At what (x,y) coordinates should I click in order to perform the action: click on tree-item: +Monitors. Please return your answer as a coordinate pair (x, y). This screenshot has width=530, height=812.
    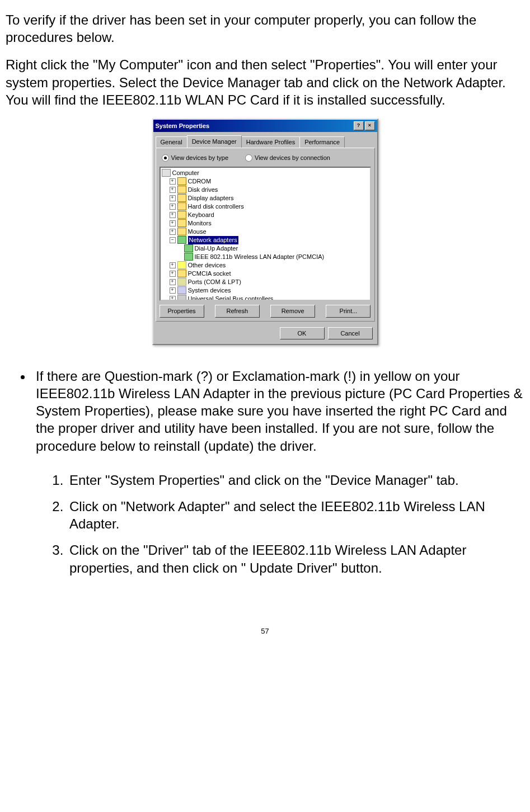
    Looking at the image, I should click on (265, 224).